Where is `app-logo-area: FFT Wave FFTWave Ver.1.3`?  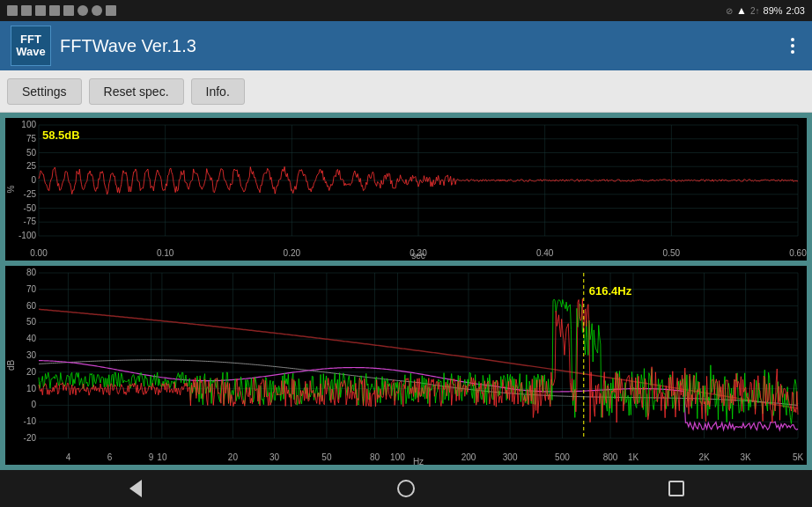
app-logo-area: FFT Wave FFTWave Ver.1.3 is located at coordinates (104, 46).